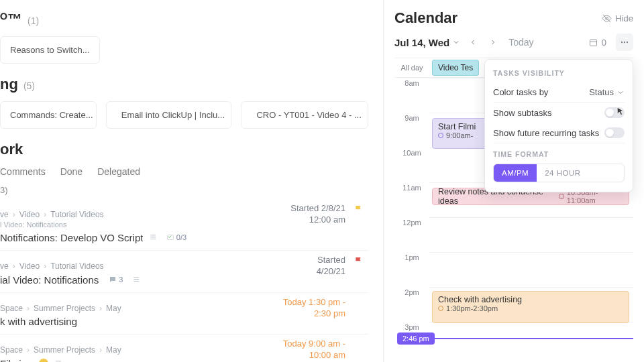 The height and width of the screenshot is (362, 644). I want to click on task-title: Filming, so click(16, 361).